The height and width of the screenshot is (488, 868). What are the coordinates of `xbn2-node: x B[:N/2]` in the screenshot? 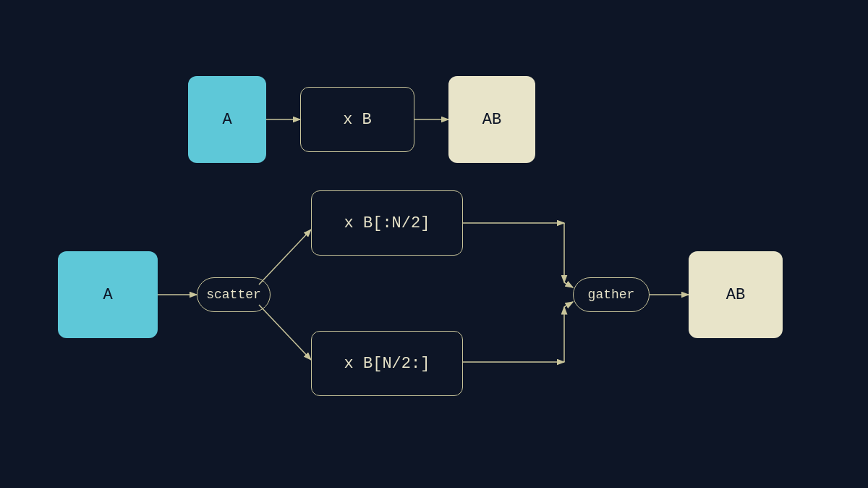 It's located at (387, 223).